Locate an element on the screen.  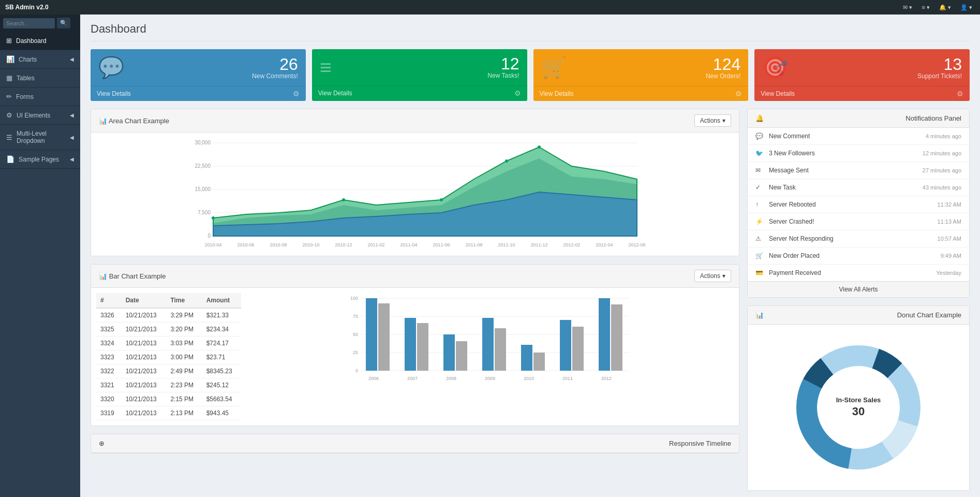
bell-header-icon: 🔔 is located at coordinates (760, 118).